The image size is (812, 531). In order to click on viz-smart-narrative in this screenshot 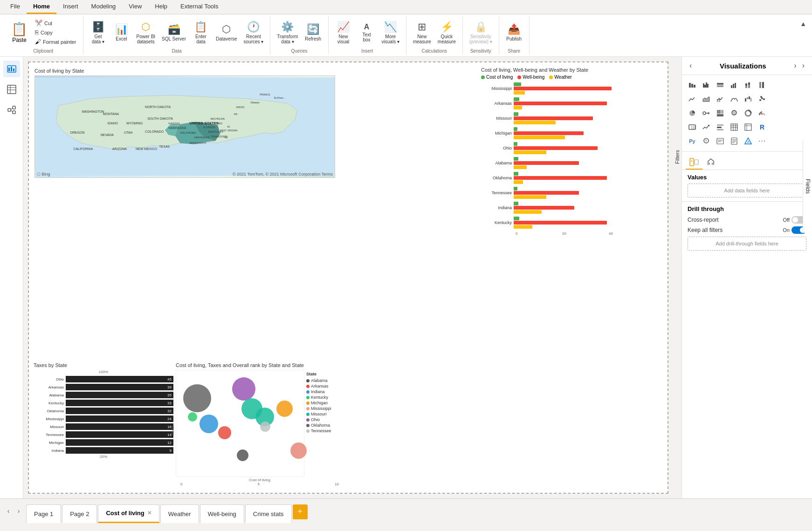, I will do `click(720, 141)`.